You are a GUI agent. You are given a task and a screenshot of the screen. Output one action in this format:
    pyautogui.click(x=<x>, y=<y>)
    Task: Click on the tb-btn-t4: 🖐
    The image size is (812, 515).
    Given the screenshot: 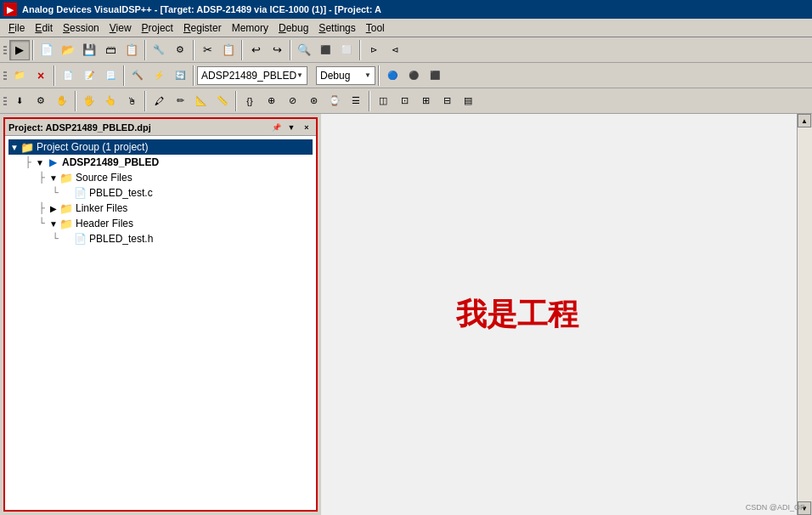 What is the action you would take?
    pyautogui.click(x=89, y=101)
    